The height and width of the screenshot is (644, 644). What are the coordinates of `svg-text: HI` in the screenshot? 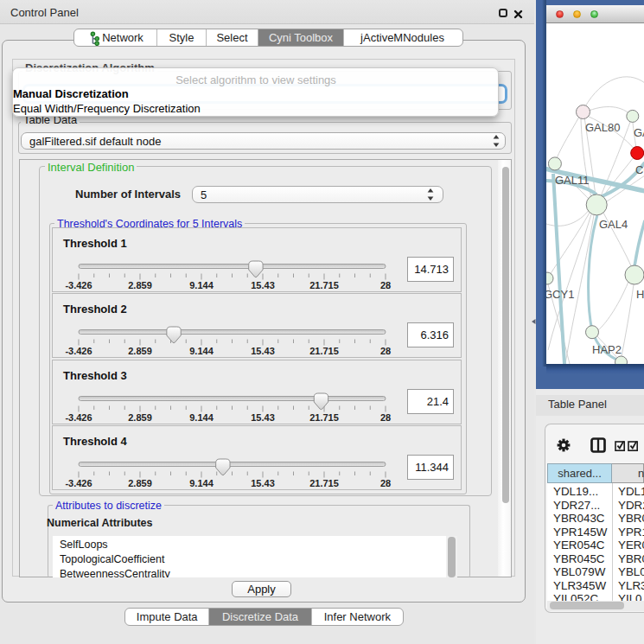 It's located at (640, 294).